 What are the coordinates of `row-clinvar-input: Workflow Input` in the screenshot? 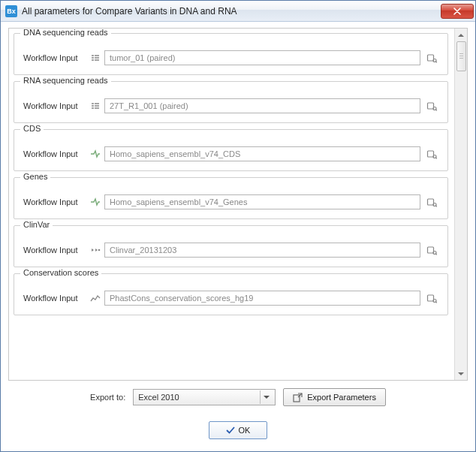 It's located at (231, 250).